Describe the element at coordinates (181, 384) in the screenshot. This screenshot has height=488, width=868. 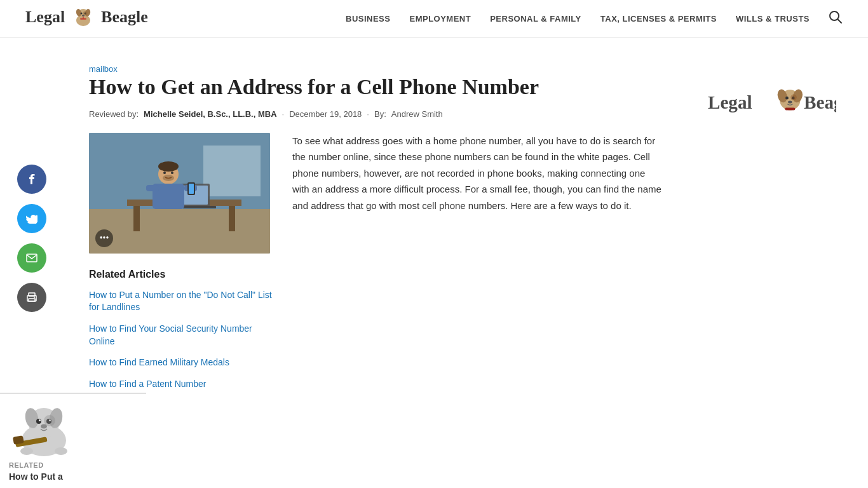
I see `list-item: How to Find a Patent Number` at that location.